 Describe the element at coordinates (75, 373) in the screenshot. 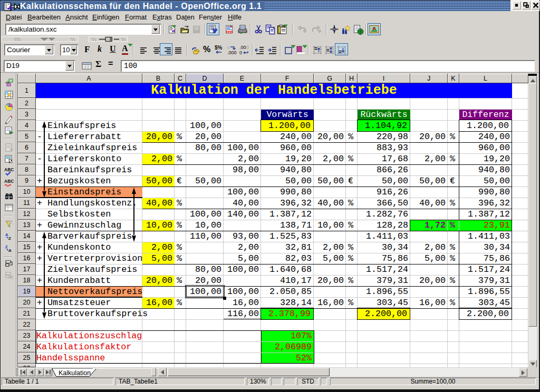

I see `svg-text: Kalkulation` at that location.